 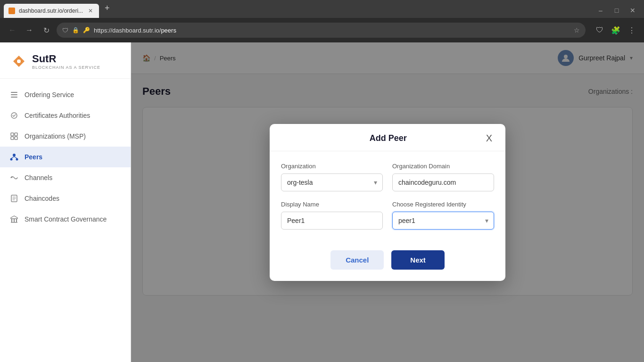 I want to click on channels-icon, so click(x=14, y=178).